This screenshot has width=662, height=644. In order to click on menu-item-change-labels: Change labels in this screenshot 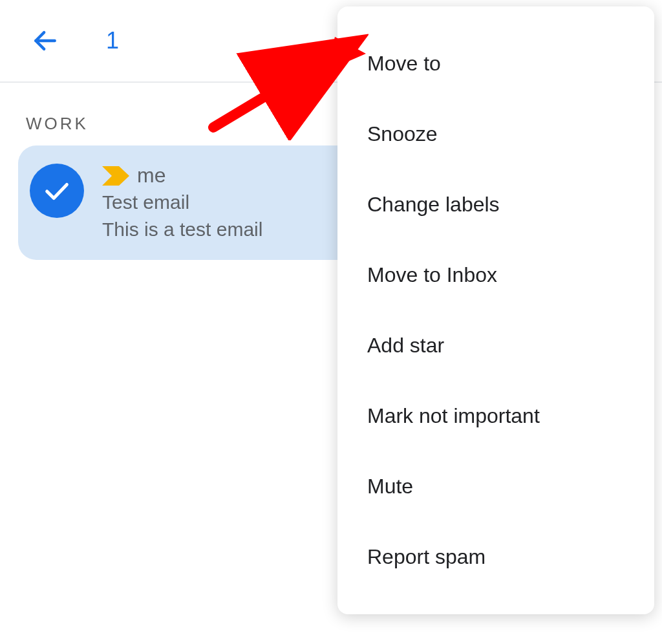, I will do `click(496, 204)`.